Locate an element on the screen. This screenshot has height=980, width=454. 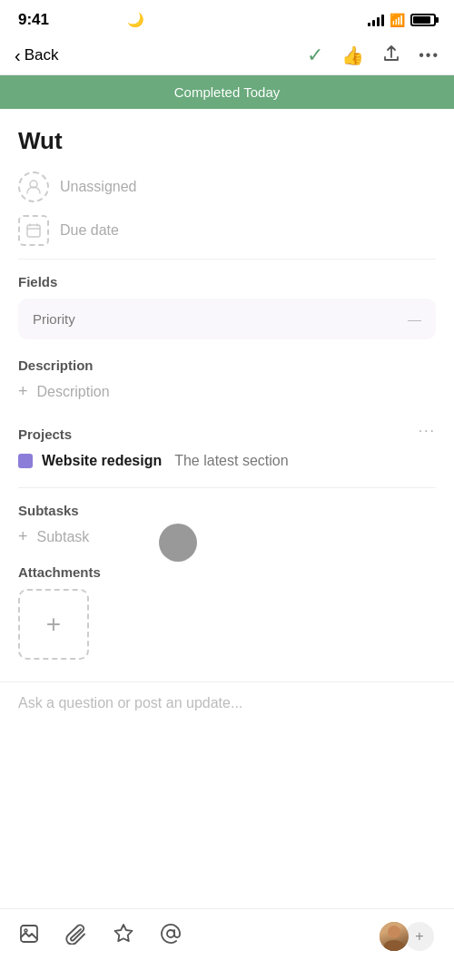
comment-placeholder: Ask a question or post an update... is located at coordinates (131, 702).